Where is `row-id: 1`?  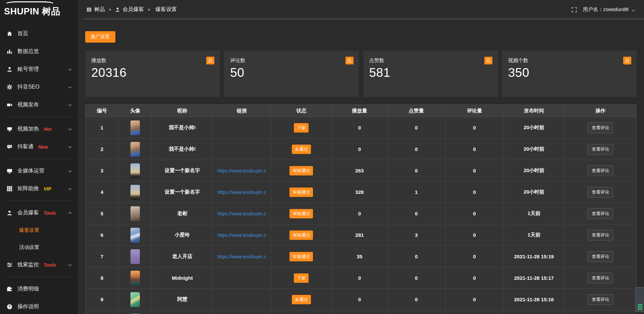 row-id: 1 is located at coordinates (102, 127).